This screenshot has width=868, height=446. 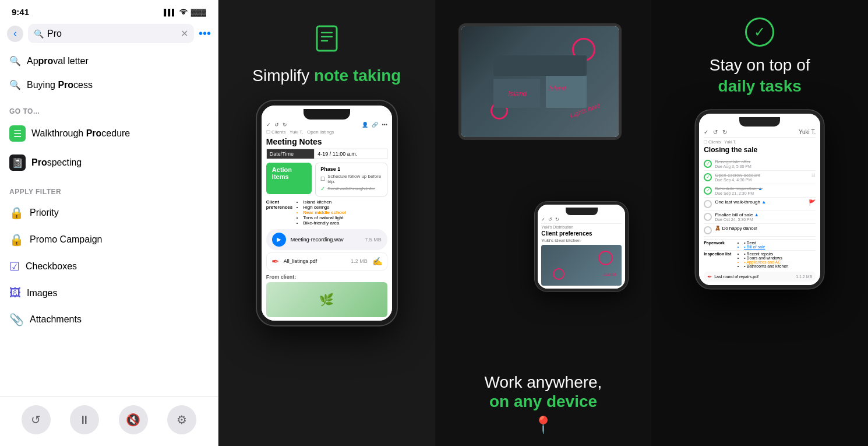 I want to click on phone-mockup-2: ✓ ↺ ↻ Yuki's Distribution Client prefere…, so click(x=581, y=247).